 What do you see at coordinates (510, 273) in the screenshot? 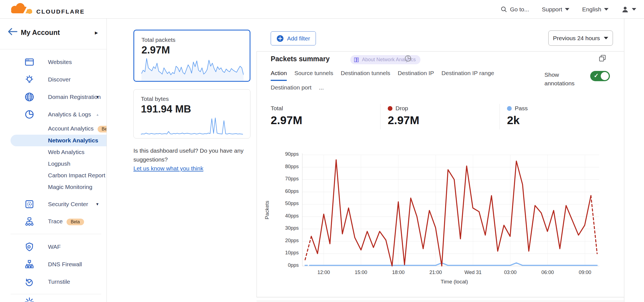
I see `x-tick-label: 03:00` at bounding box center [510, 273].